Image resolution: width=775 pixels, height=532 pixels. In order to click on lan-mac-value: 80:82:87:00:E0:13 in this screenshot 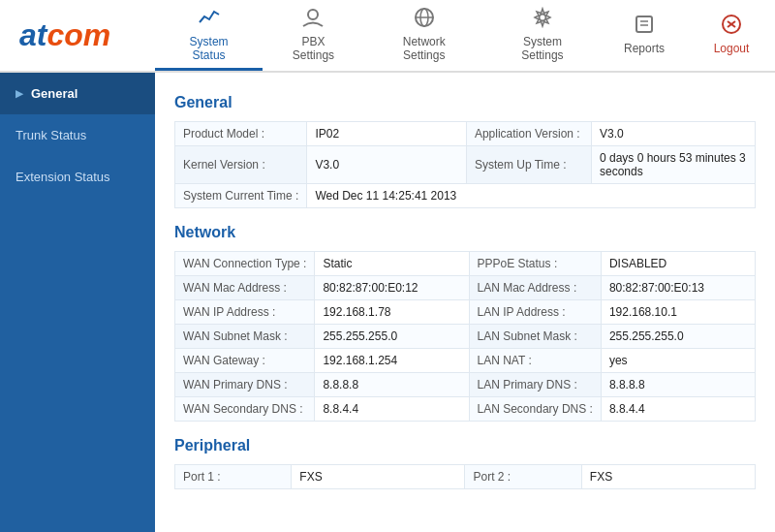, I will do `click(678, 289)`.